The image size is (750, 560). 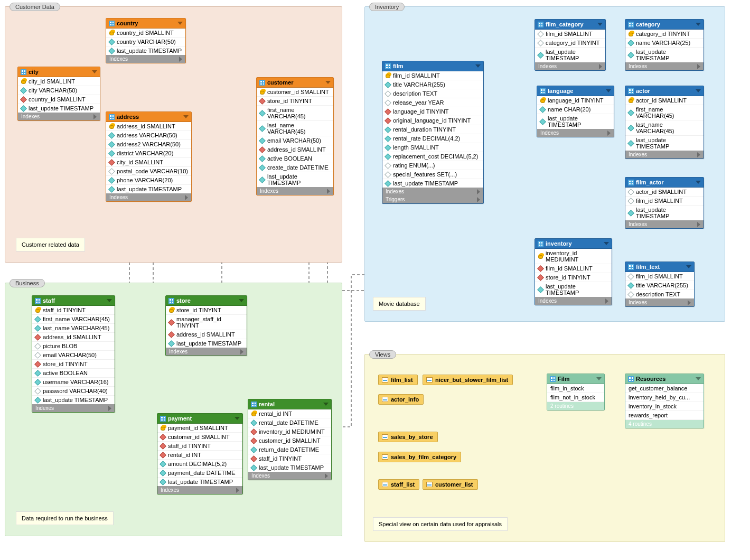 What do you see at coordinates (664, 389) in the screenshot?
I see `routine-item: get_customer_balance` at bounding box center [664, 389].